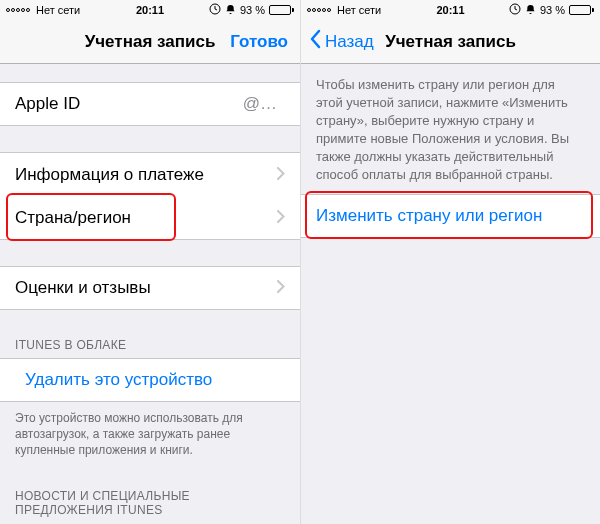 This screenshot has height=524, width=600. I want to click on row-change-country: Изменить страну или регион, so click(450, 216).